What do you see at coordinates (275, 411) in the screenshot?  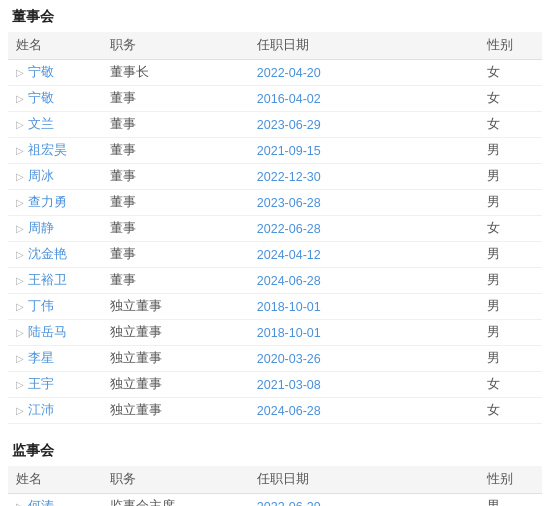 I see `board-row: ▷ 江沛 独立董事 2024-06-28 女` at bounding box center [275, 411].